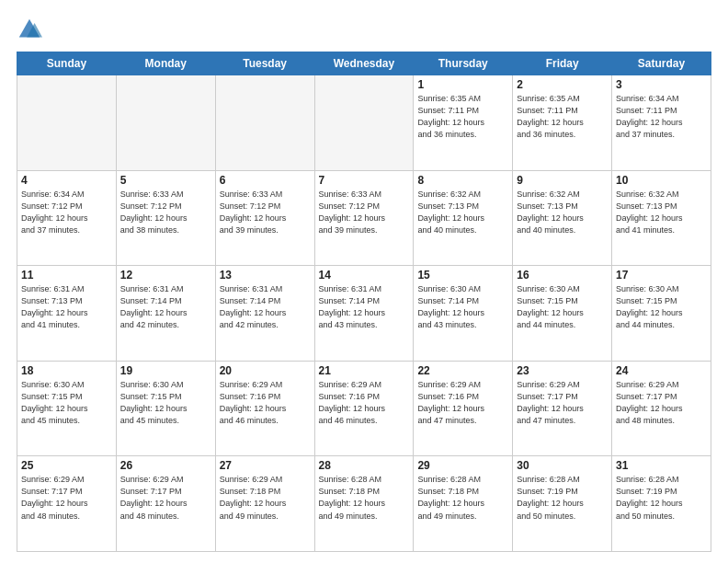 The image size is (728, 563). What do you see at coordinates (265, 180) in the screenshot?
I see `day-number: 6` at bounding box center [265, 180].